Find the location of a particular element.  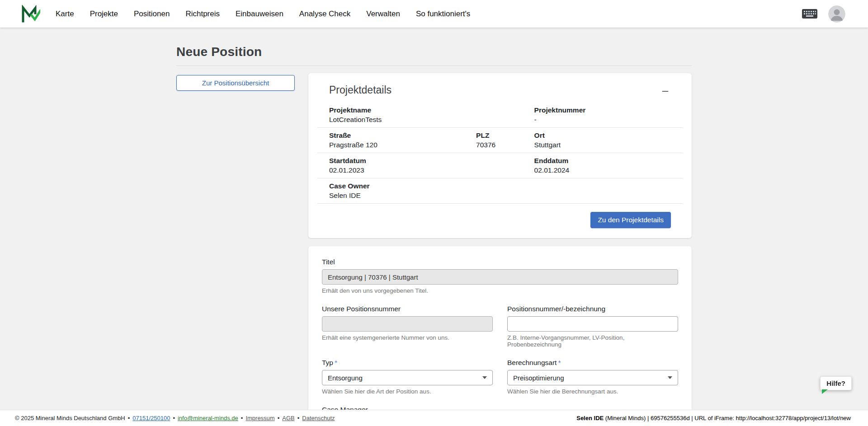

projektnummer-field: Projektnummer - is located at coordinates (603, 115).